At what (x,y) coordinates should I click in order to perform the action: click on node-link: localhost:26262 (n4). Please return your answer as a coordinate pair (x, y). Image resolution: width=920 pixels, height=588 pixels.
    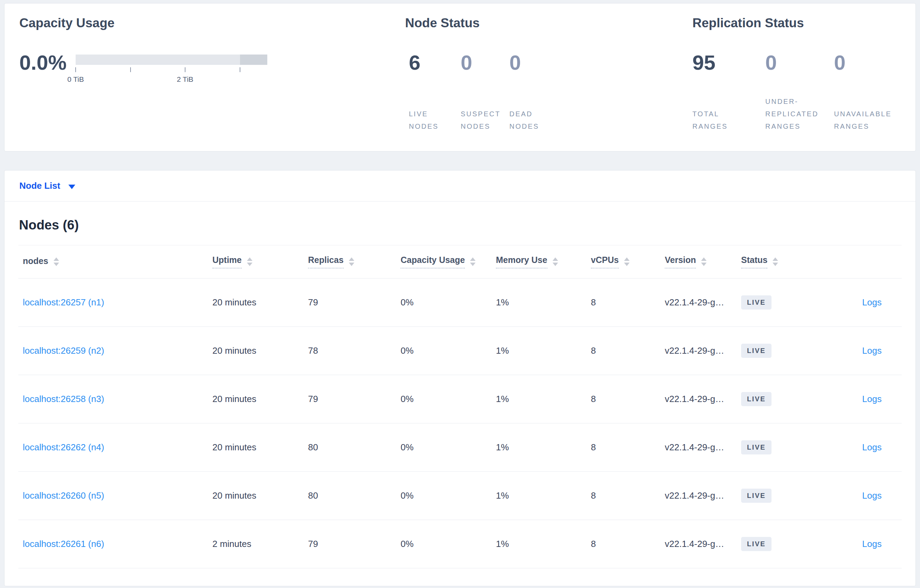
    Looking at the image, I should click on (63, 447).